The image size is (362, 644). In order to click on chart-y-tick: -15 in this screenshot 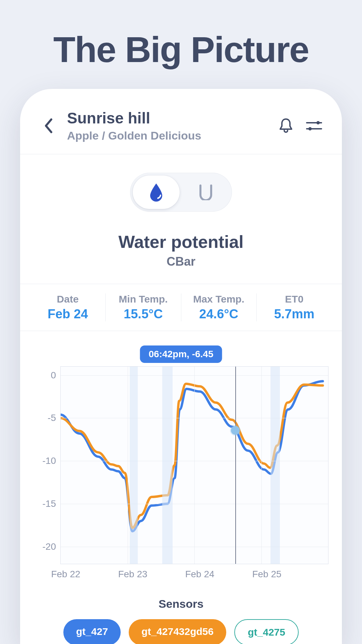, I will do `click(46, 504)`.